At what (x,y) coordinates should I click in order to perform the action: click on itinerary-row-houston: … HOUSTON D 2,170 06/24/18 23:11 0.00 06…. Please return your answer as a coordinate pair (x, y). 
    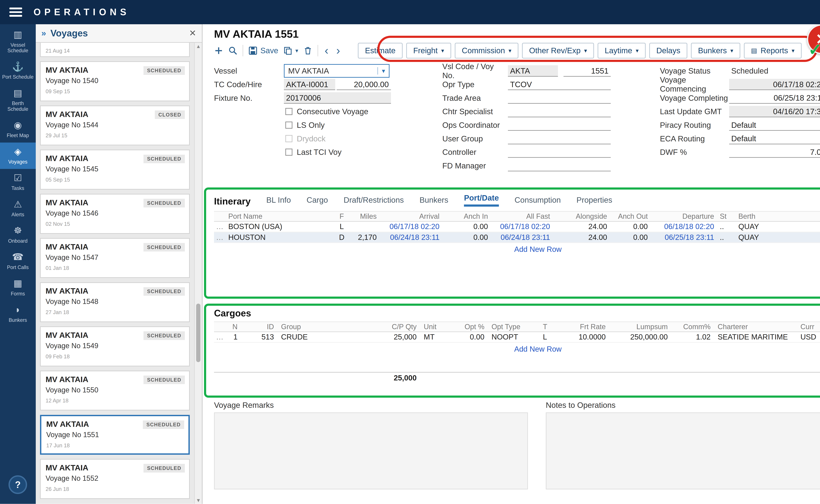
    Looking at the image, I should click on (517, 238).